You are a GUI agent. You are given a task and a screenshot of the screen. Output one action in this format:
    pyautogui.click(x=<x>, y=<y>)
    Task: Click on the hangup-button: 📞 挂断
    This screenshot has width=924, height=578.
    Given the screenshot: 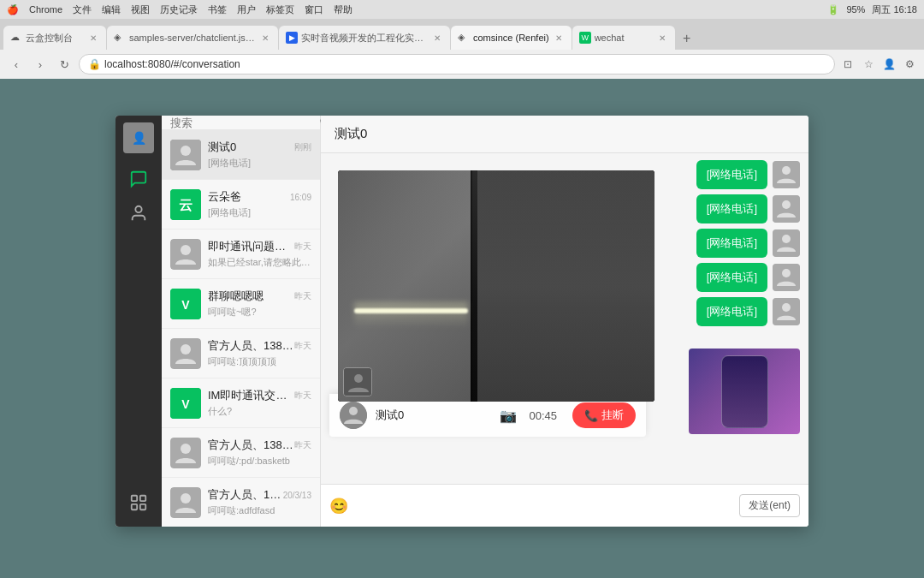 What is the action you would take?
    pyautogui.click(x=604, y=415)
    